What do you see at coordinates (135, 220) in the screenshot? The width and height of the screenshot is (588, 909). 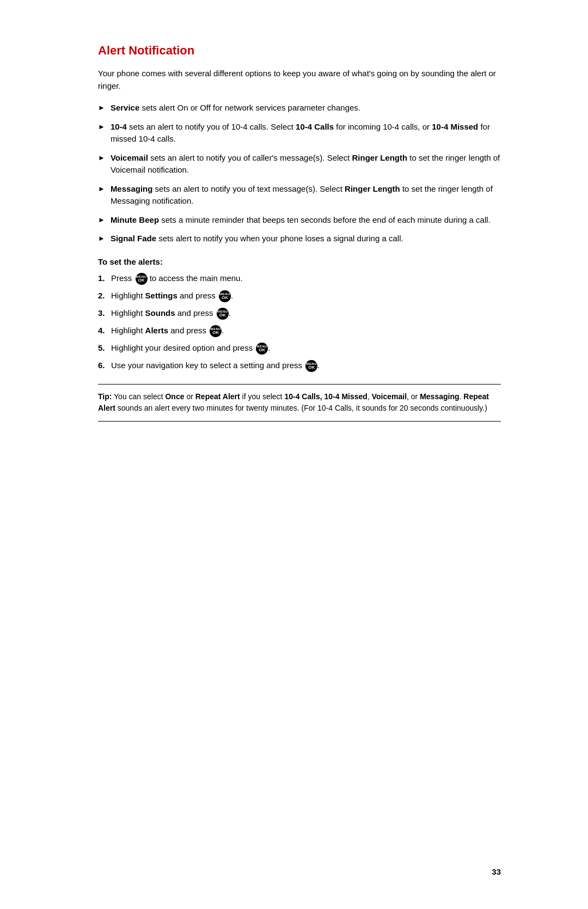 I see `bullet-term: Minute Beep` at bounding box center [135, 220].